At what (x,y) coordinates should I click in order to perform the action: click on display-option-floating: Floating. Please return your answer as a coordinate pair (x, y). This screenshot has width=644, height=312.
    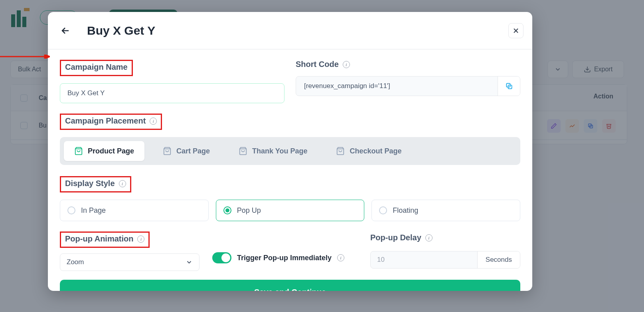
    Looking at the image, I should click on (446, 210).